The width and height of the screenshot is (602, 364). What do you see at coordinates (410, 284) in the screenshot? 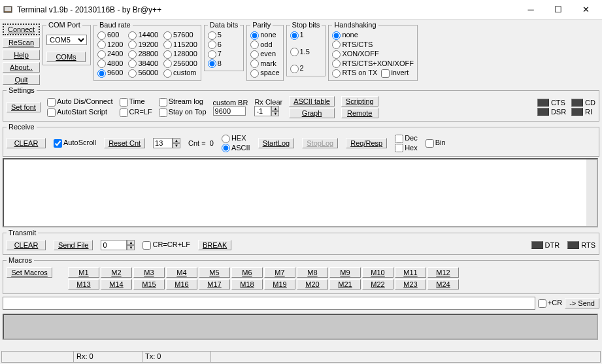
I see `macro-m23: M23` at bounding box center [410, 284].